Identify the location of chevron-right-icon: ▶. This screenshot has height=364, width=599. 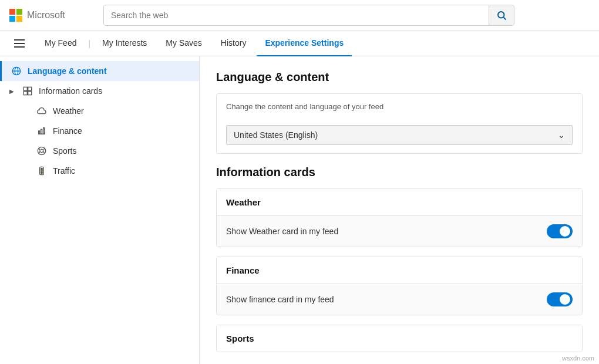
(12, 92).